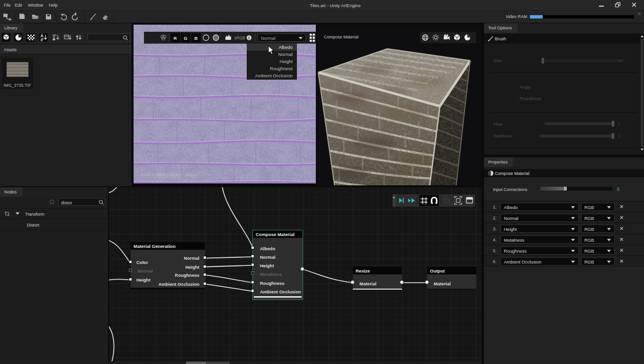 This screenshot has width=644, height=364. What do you see at coordinates (249, 38) in the screenshot?
I see `svg-text: i` at bounding box center [249, 38].